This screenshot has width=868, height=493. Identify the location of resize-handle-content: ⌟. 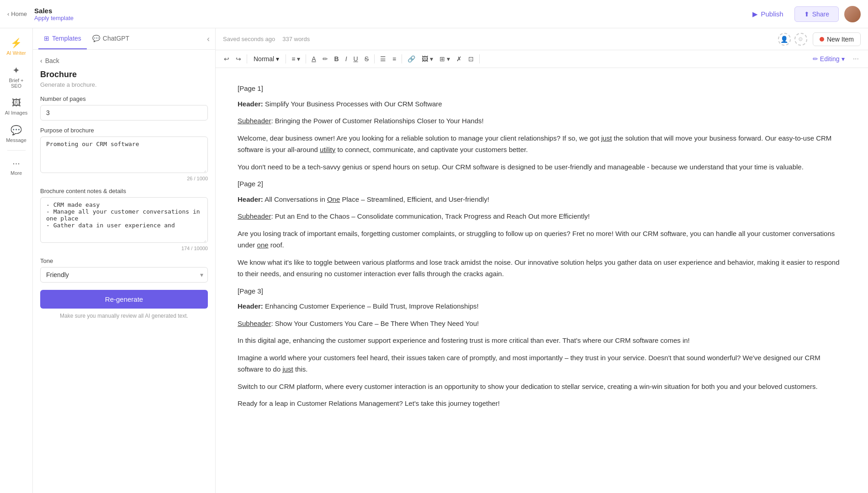
(205, 240).